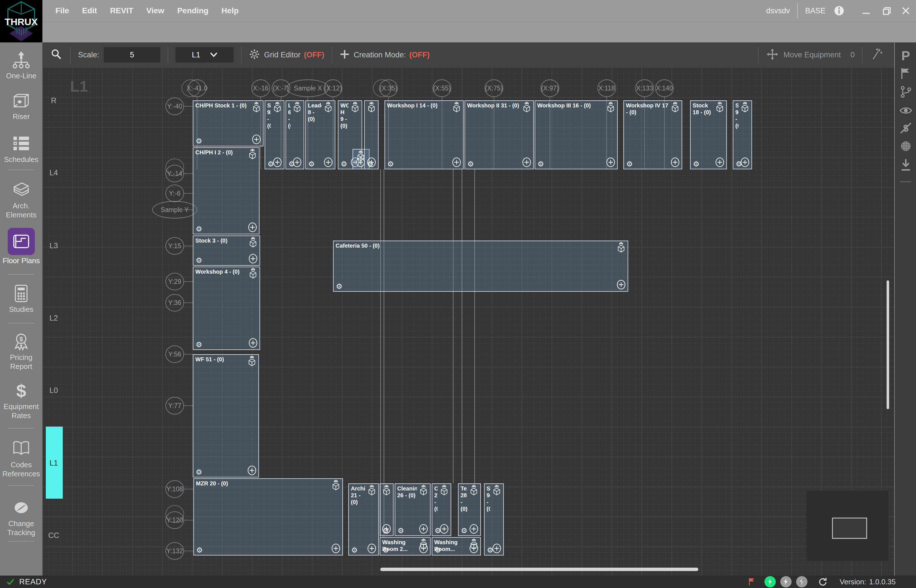 This screenshot has height=588, width=916. I want to click on room: Te... 28 - (0)⚙, so click(470, 510).